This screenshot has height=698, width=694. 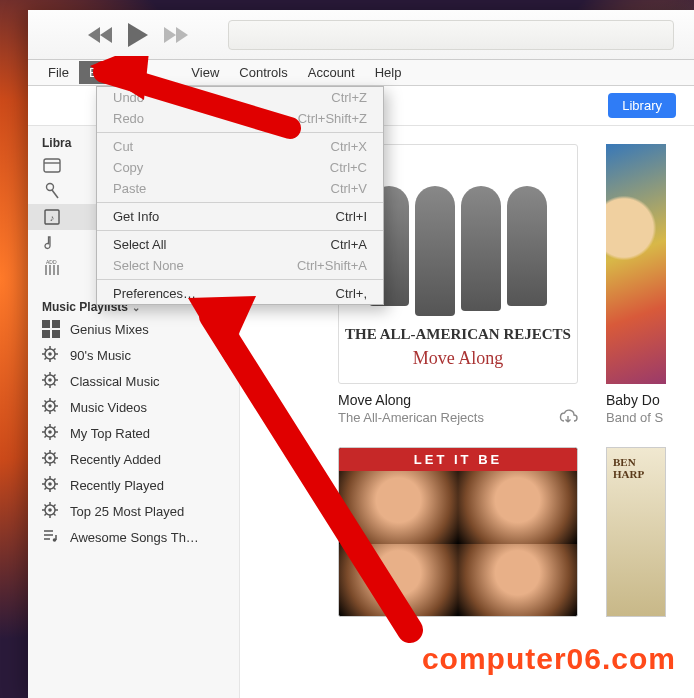 I want to click on menu-item-copy: CopyCtrl+C, so click(x=240, y=168).